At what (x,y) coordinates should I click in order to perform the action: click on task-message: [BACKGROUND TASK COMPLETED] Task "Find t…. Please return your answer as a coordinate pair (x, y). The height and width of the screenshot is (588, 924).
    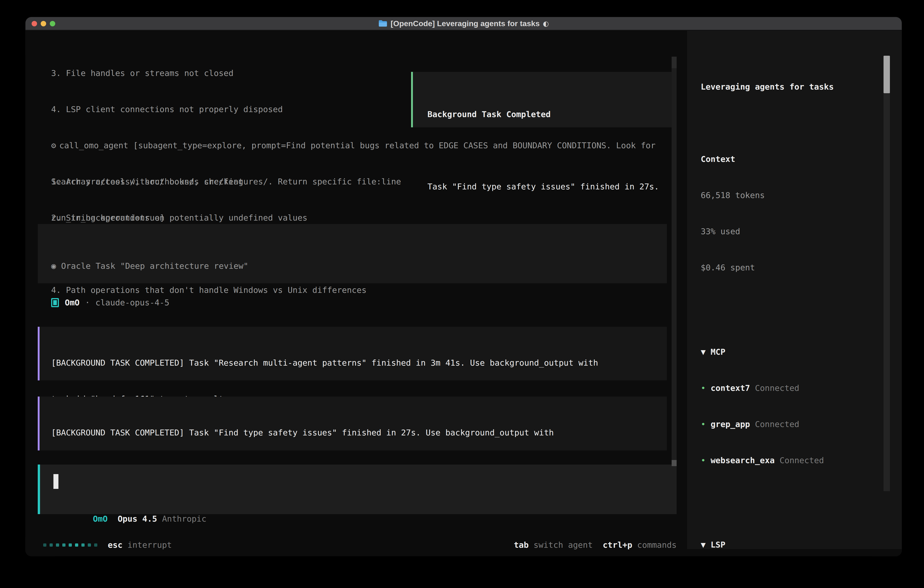
    Looking at the image, I should click on (352, 424).